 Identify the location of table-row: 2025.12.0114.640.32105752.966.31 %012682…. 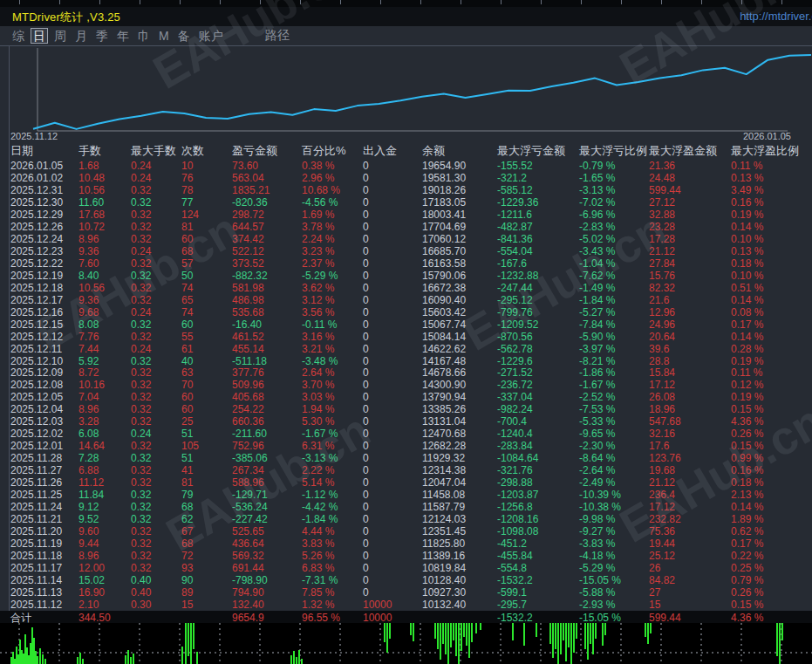
(406, 446).